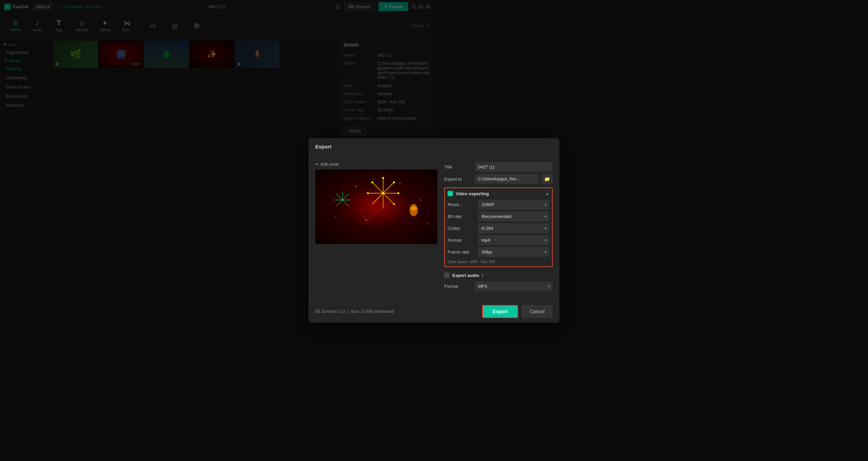  Describe the element at coordinates (375, 200) in the screenshot. I see `preview-image` at that location.